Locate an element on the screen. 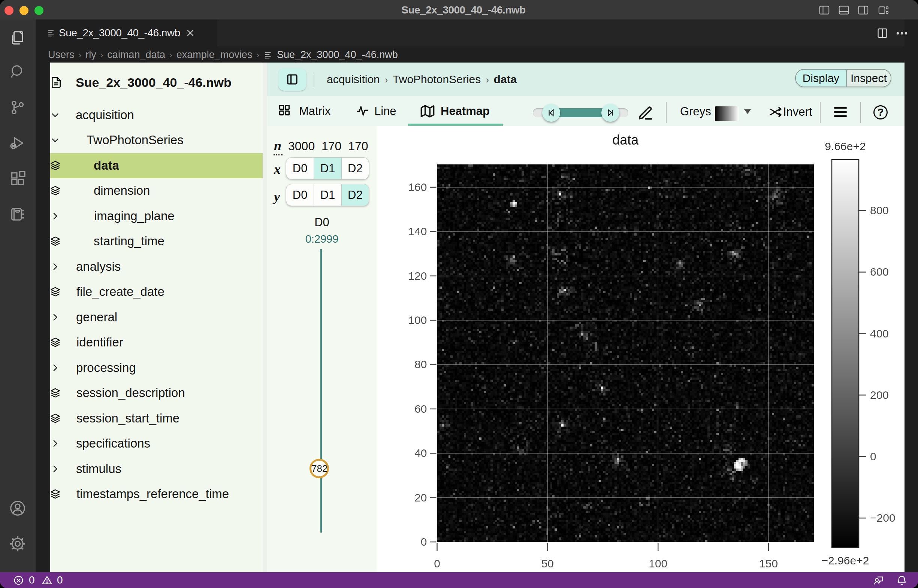 This screenshot has width=918, height=588. svg-text: data is located at coordinates (626, 140).